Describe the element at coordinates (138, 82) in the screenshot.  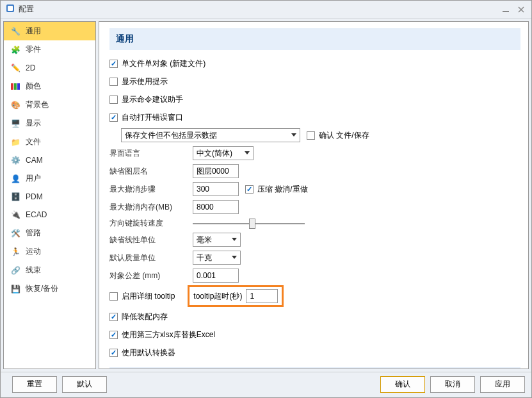
I see `checkbox-show-tips: 显示使用提示` at that location.